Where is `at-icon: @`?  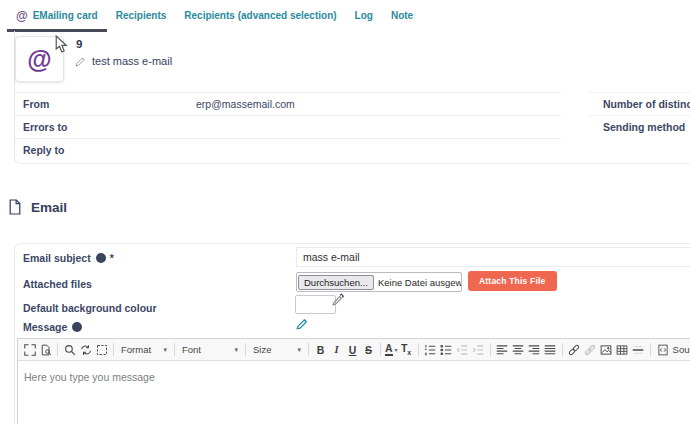 at-icon: @ is located at coordinates (39, 60).